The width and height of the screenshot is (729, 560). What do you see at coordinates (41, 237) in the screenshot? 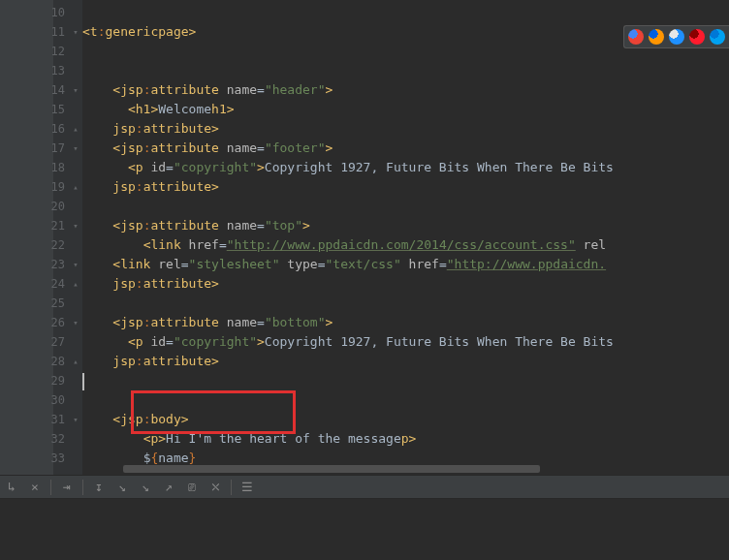
I see `line-number-gutter: 1011▾121314▾1516▴17▾1819▴2021▾2223▾24▴25…` at bounding box center [41, 237].